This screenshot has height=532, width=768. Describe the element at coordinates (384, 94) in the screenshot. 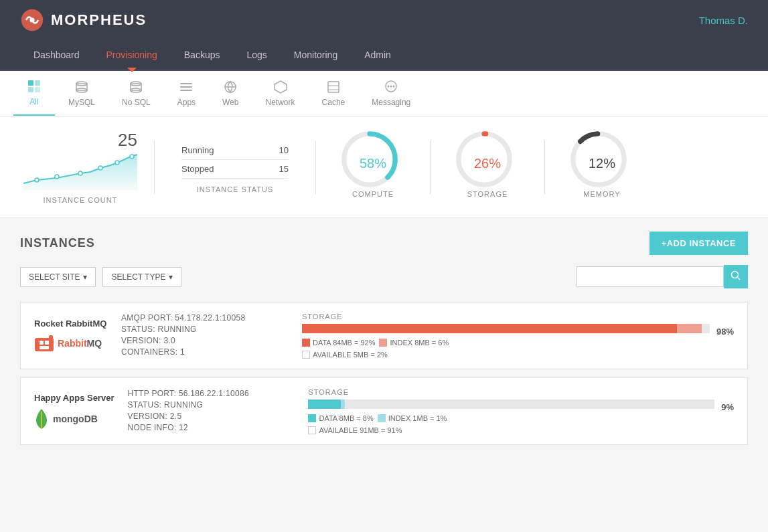

I see `sub-nav: All MySQL No SQL Apps Web` at that location.